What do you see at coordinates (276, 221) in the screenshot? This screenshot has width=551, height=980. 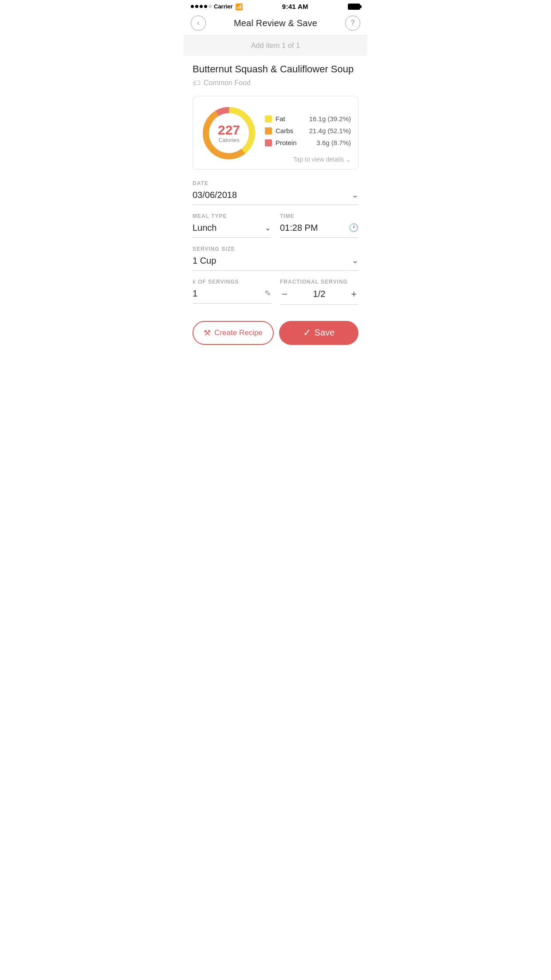 I see `meal-time-row: MEAL TYPE Lunch ⌄ TIME 01:28 PM 🕐` at bounding box center [276, 221].